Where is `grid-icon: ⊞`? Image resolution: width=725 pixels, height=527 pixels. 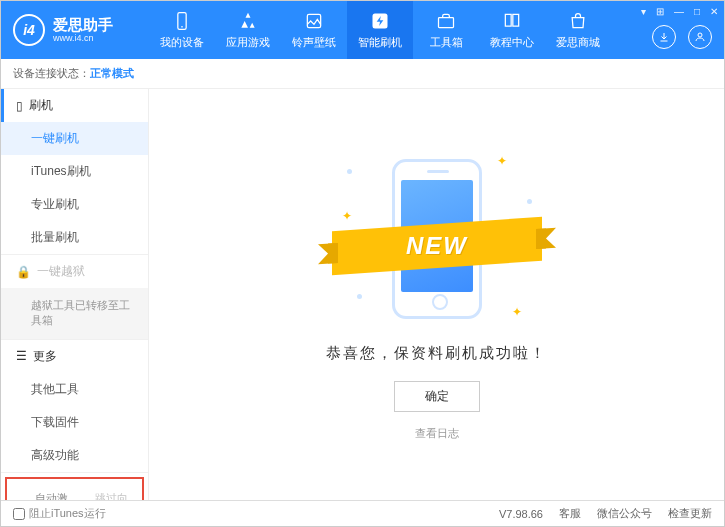
grid-icon: ⊞ is located at coordinates (660, 12).